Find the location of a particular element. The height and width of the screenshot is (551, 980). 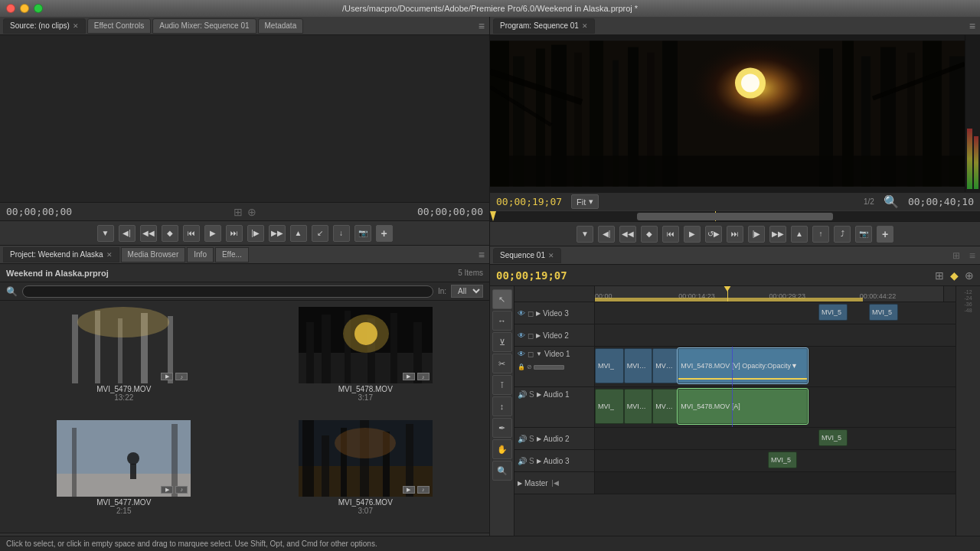

program-go-out: |▶ is located at coordinates (756, 234).